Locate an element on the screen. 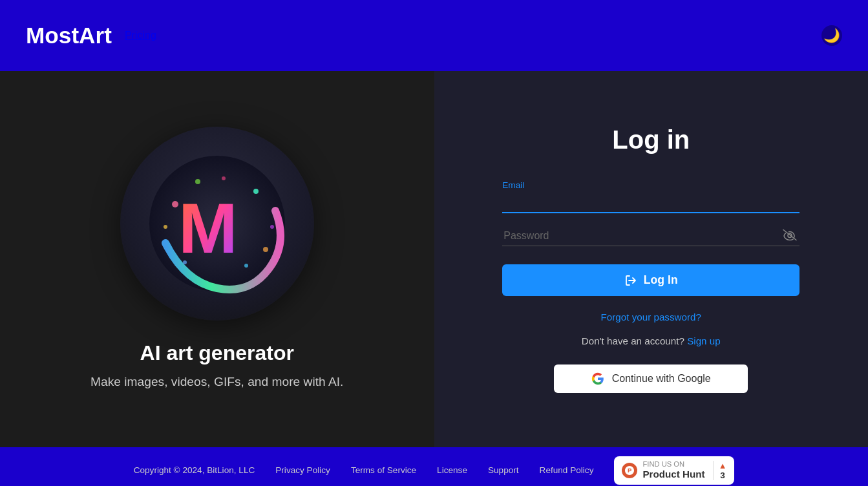 The image size is (868, 486). footer: Copyright © 2024, BitLion, LLC Privacy P… is located at coordinates (434, 467).